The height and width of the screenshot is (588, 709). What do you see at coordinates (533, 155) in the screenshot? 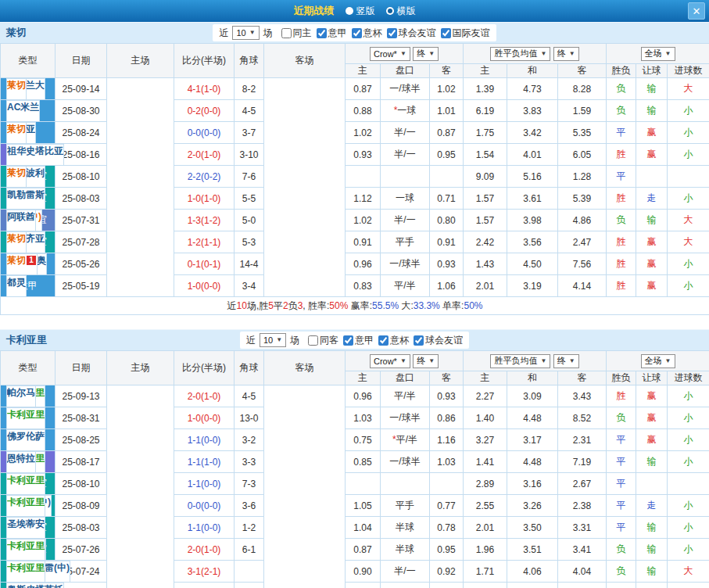
I see `avg-draw-cell: 4.01` at bounding box center [533, 155].